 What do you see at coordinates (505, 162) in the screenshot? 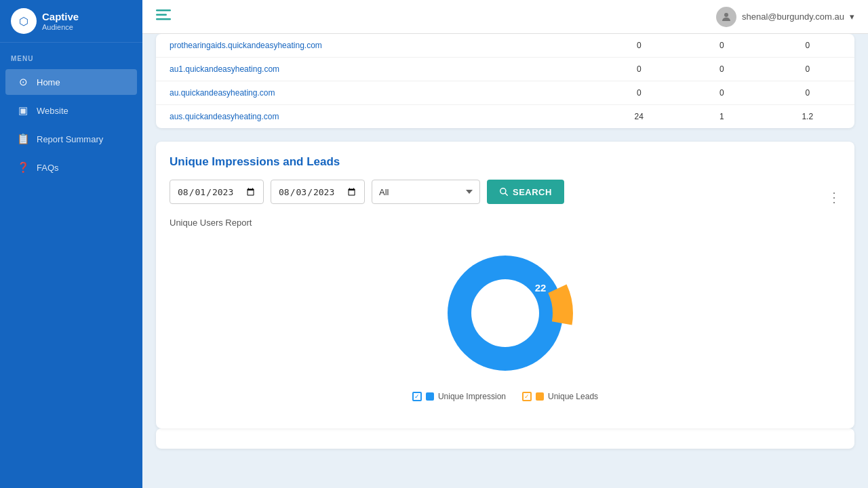
I see `chart-section-title: Unique Impressions and Leads` at bounding box center [505, 162].